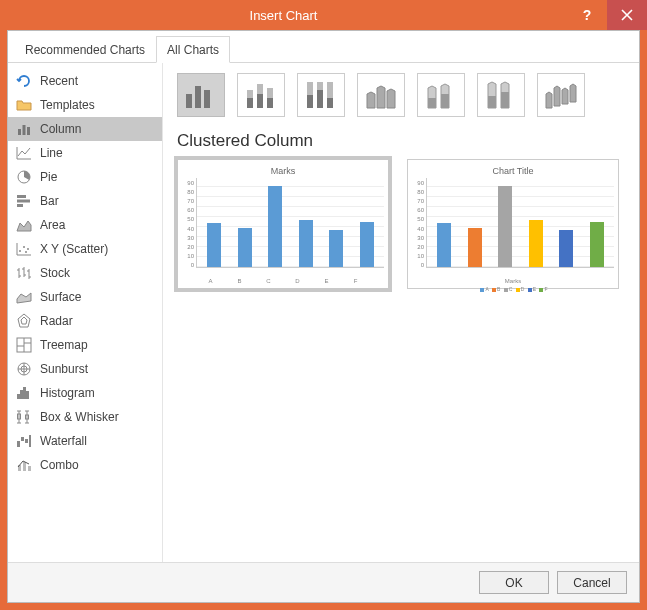 Image resolution: width=647 pixels, height=610 pixels. I want to click on chart-preview-1: Marks 9080706050403020100, so click(283, 224).